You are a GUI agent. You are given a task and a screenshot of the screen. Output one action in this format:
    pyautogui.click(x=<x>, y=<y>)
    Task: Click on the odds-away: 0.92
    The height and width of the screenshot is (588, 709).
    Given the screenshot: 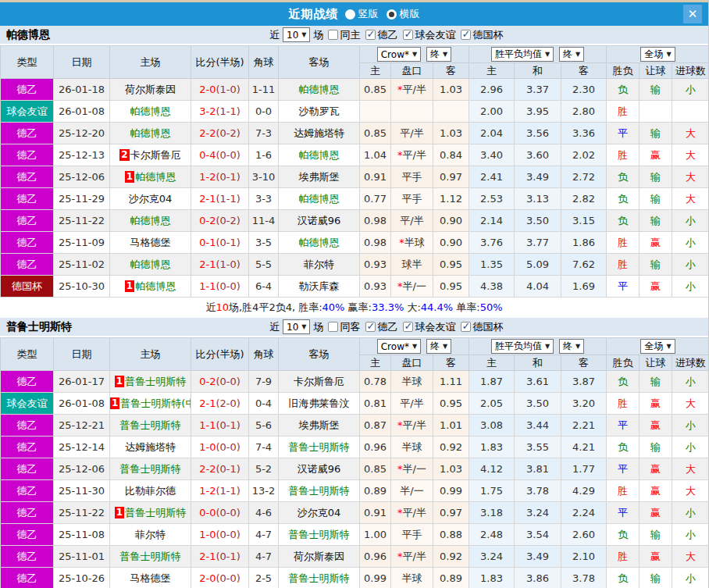 What is the action you would take?
    pyautogui.click(x=451, y=447)
    